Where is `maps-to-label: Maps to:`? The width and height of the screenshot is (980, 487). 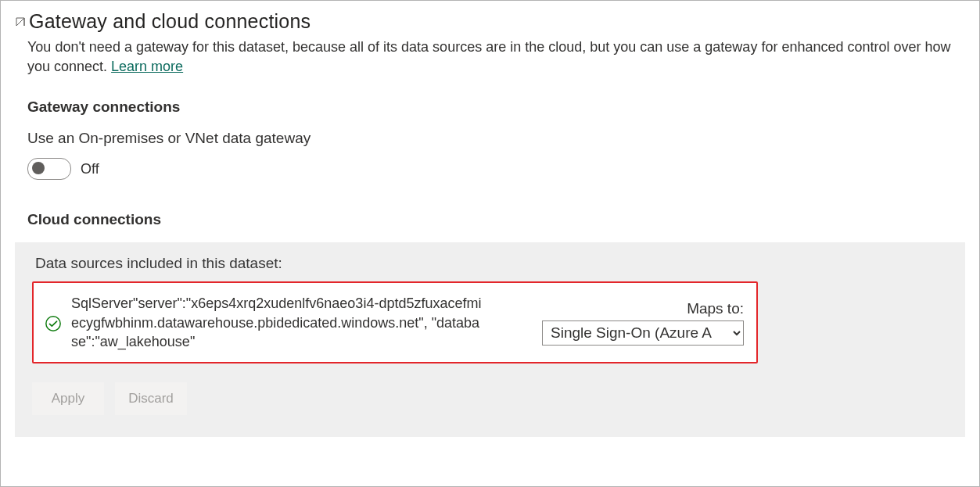 maps-to-label: Maps to: is located at coordinates (715, 309).